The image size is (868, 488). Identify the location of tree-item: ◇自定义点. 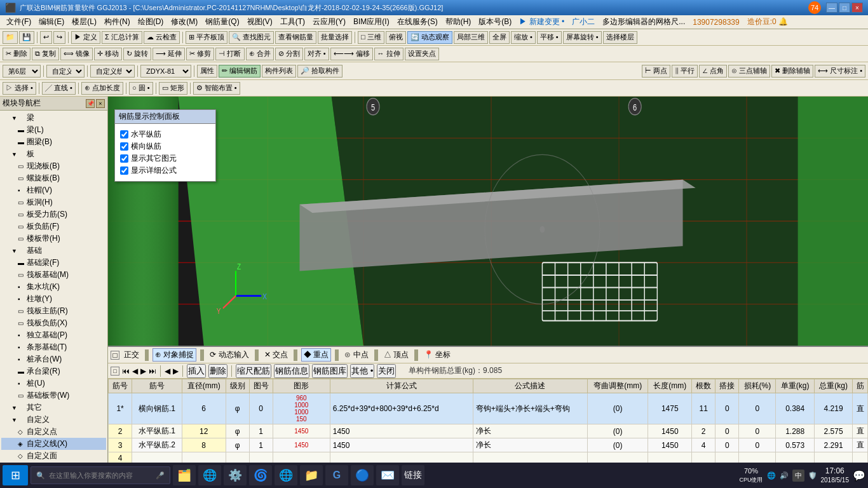
(53, 432).